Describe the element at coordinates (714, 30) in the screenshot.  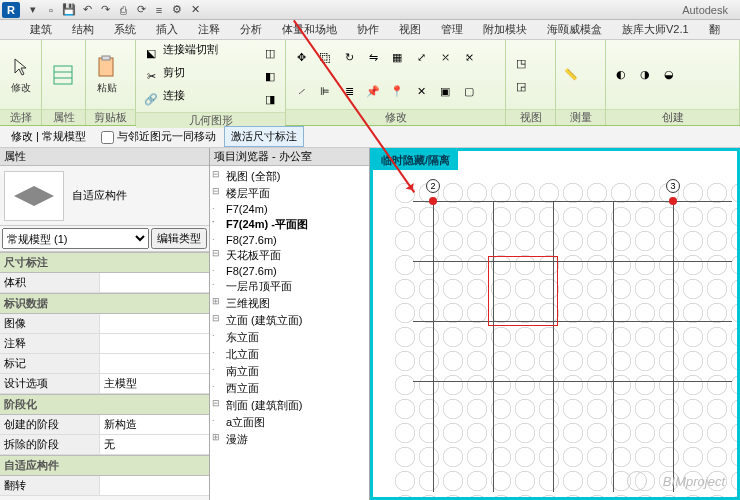
I see `tab-overflow: 翻` at that location.